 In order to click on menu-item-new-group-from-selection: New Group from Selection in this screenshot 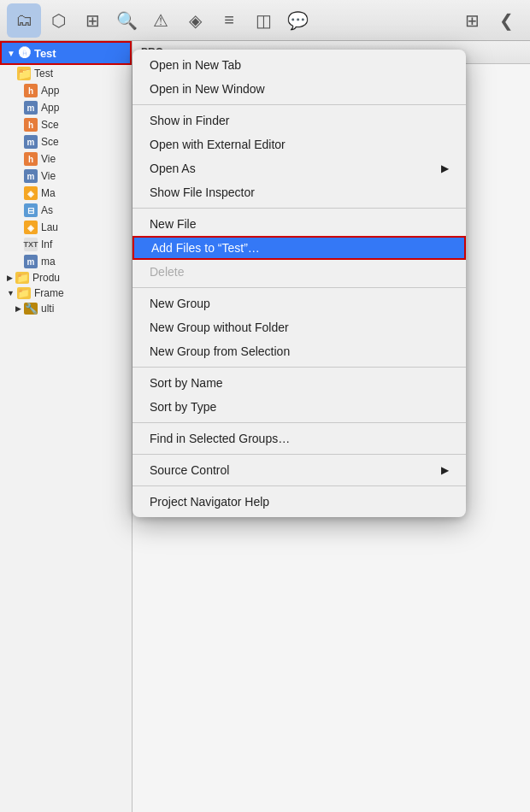, I will do `click(299, 351)`.